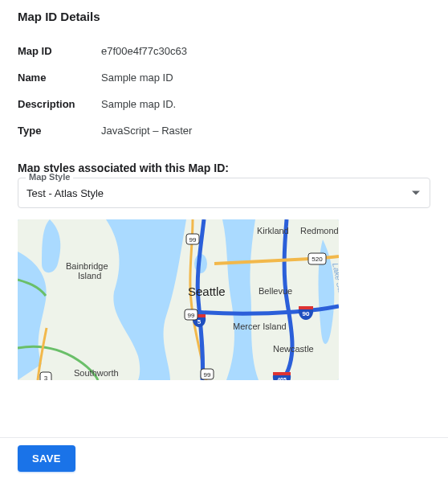 The height and width of the screenshot is (479, 448). What do you see at coordinates (59, 51) in the screenshot?
I see `detail-label-mapid: Map ID` at bounding box center [59, 51].